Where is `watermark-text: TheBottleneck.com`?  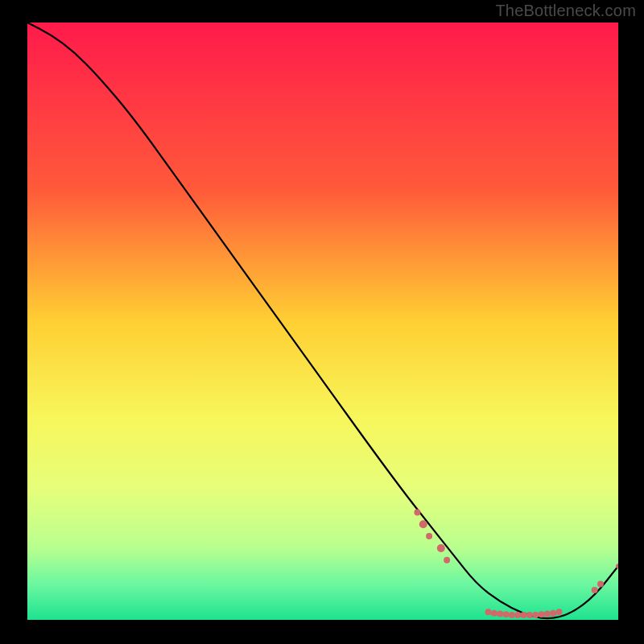
watermark-text: TheBottleneck.com is located at coordinates (565, 11).